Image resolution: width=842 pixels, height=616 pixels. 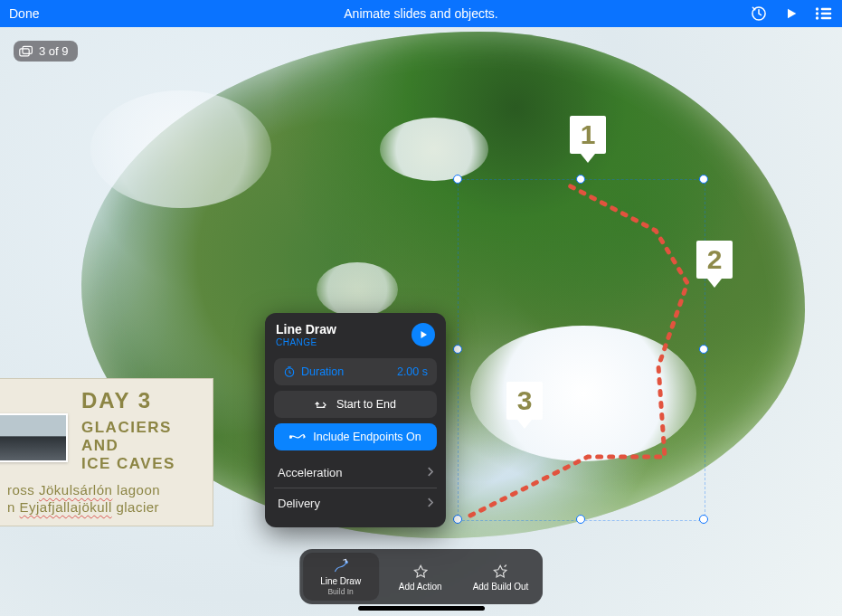 I want to click on pin-label: 3, so click(x=525, y=401).